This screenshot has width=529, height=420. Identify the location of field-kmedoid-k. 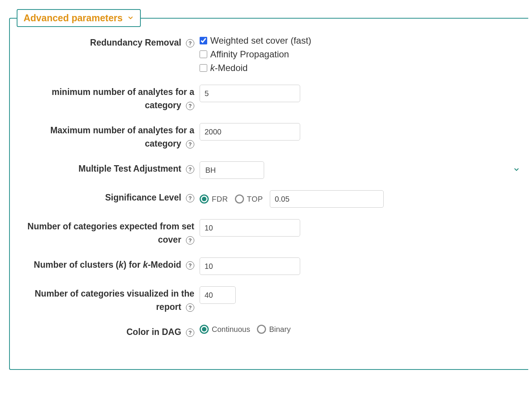
(362, 266).